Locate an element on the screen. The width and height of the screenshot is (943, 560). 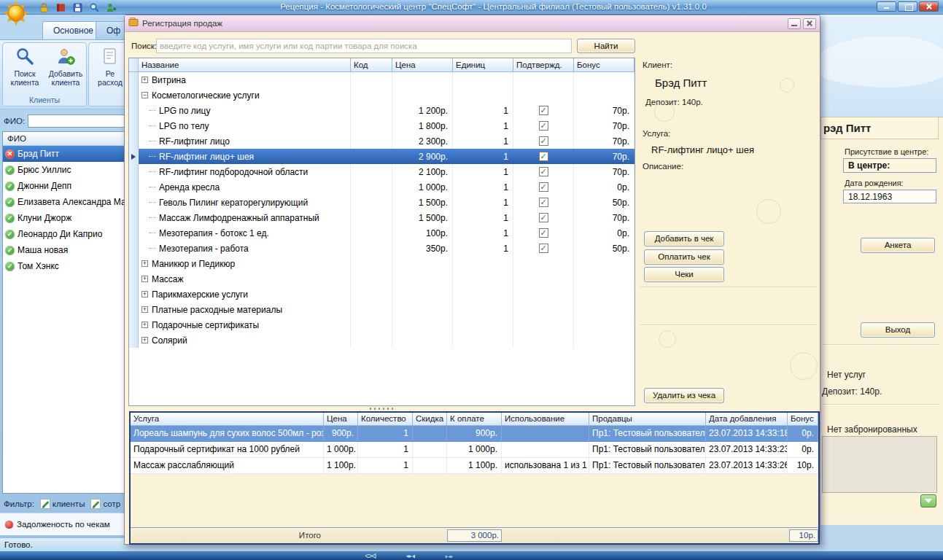
tree-group-row: −Косметологические услуги is located at coordinates (382, 95).